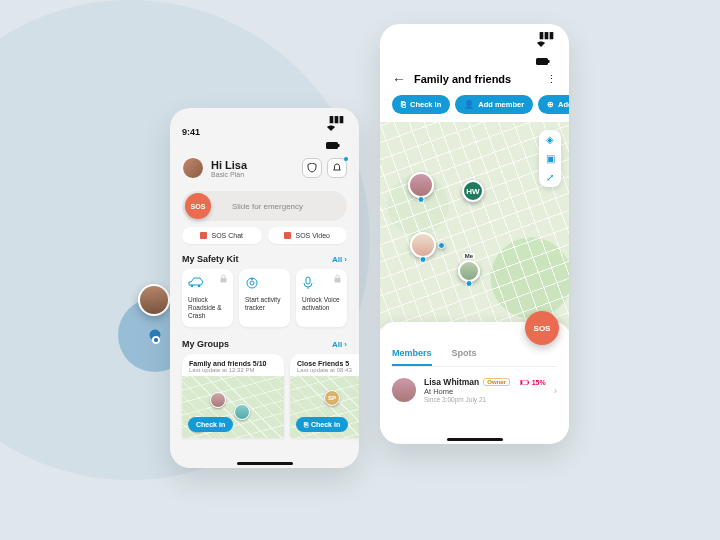 The width and height of the screenshot is (720, 540). What do you see at coordinates (469, 271) in the screenshot?
I see `map-pin-me: Me` at bounding box center [469, 271].